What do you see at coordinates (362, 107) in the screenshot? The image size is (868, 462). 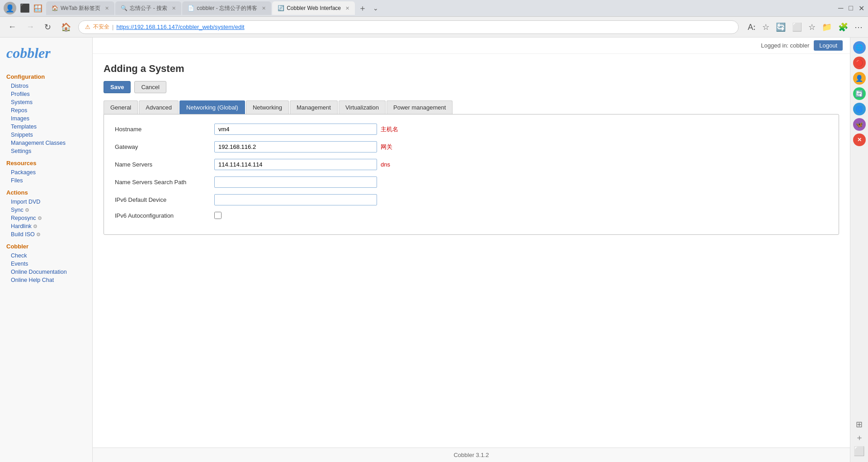 I see `tab-virtualization: Virtualization` at bounding box center [362, 107].